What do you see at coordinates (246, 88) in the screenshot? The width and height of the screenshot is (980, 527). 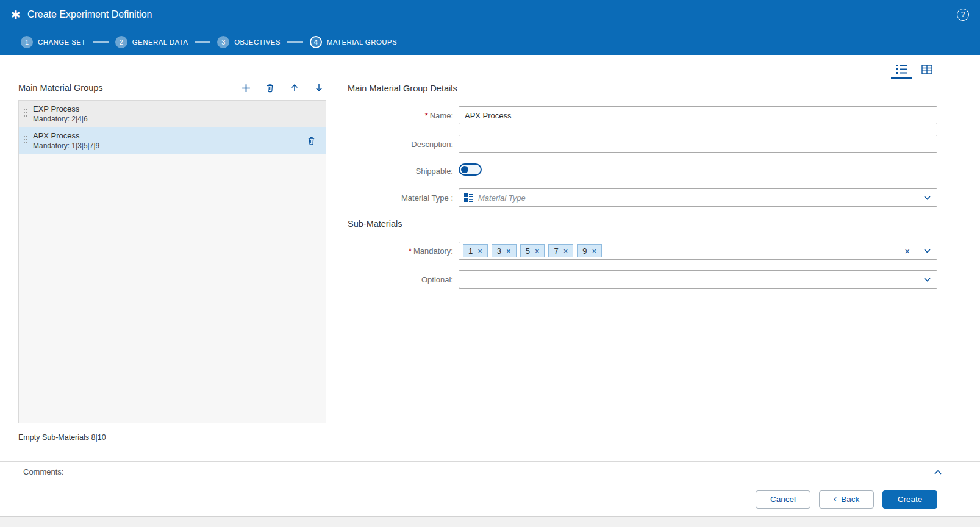 I see `add-button` at bounding box center [246, 88].